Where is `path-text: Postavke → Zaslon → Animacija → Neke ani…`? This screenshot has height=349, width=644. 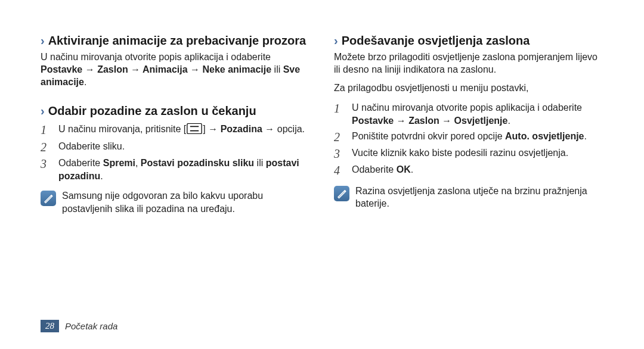 path-text: Postavke → Zaslon → Animacija → Neke ani… is located at coordinates (156, 69).